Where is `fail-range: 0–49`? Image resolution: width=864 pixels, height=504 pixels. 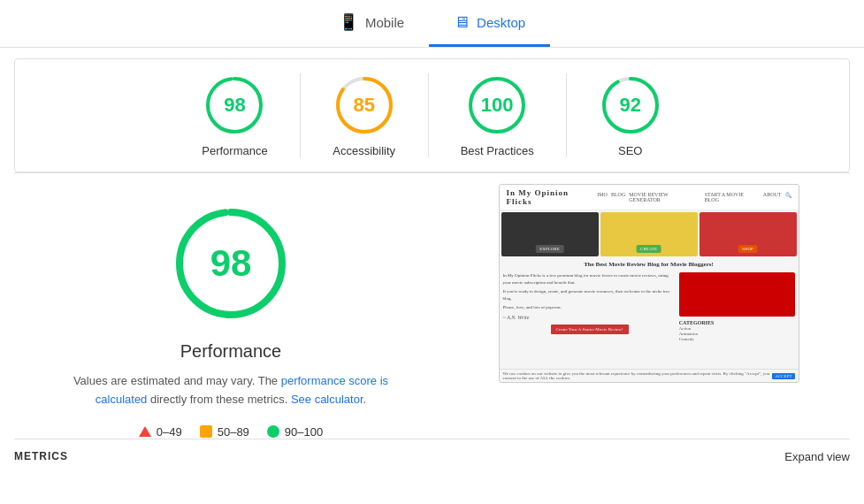 fail-range: 0–49 is located at coordinates (170, 431).